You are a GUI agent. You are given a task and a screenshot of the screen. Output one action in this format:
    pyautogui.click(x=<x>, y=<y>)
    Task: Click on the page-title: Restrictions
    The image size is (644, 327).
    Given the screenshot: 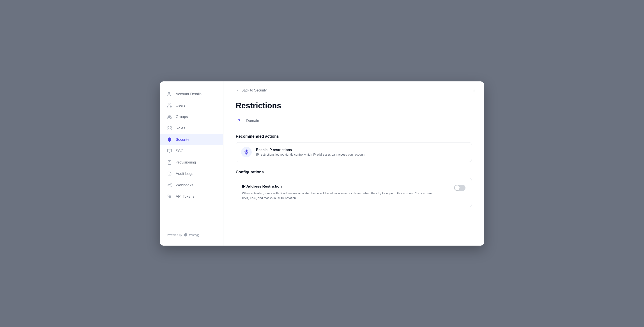 What is the action you would take?
    pyautogui.click(x=354, y=106)
    